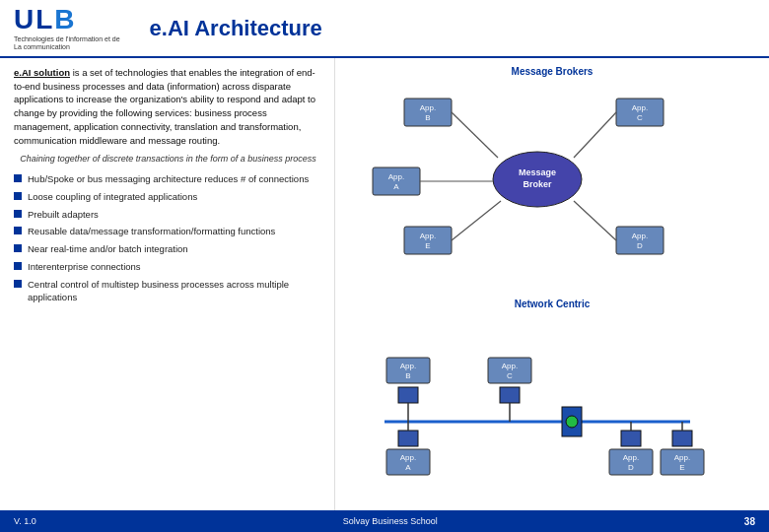  What do you see at coordinates (26, 521) in the screenshot?
I see `footer-version: V. 1.0` at bounding box center [26, 521].